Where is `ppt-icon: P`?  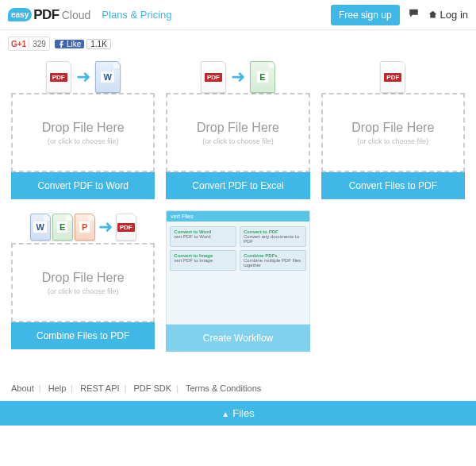 ppt-icon: P is located at coordinates (85, 227).